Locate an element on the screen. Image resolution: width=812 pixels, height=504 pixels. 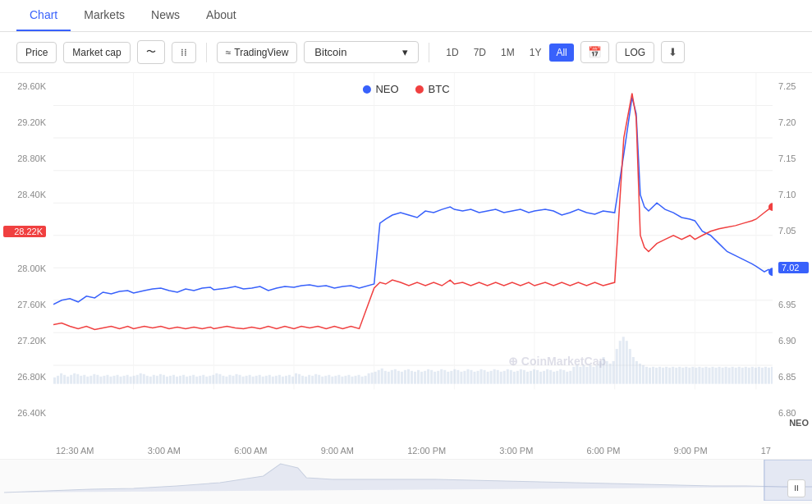
y-axis-right: 7.25 7.20 7.15 7.10 7.05 7.02 6.95 6.90 … is located at coordinates (793, 250).